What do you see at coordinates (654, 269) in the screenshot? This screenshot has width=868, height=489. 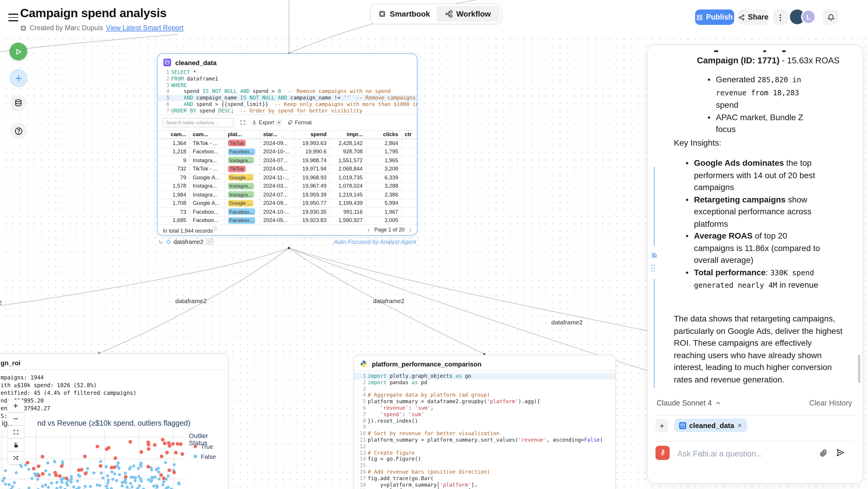 I see `cell-drag-handle` at bounding box center [654, 269].